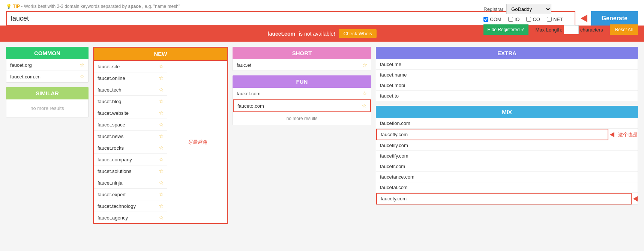  Describe the element at coordinates (110, 137) in the screenshot. I see `domain-text: faucet.news` at that location.